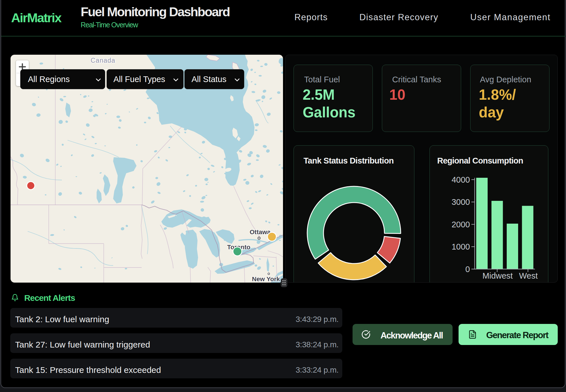 This screenshot has height=392, width=566. I want to click on svg-text: 1000, so click(461, 247).